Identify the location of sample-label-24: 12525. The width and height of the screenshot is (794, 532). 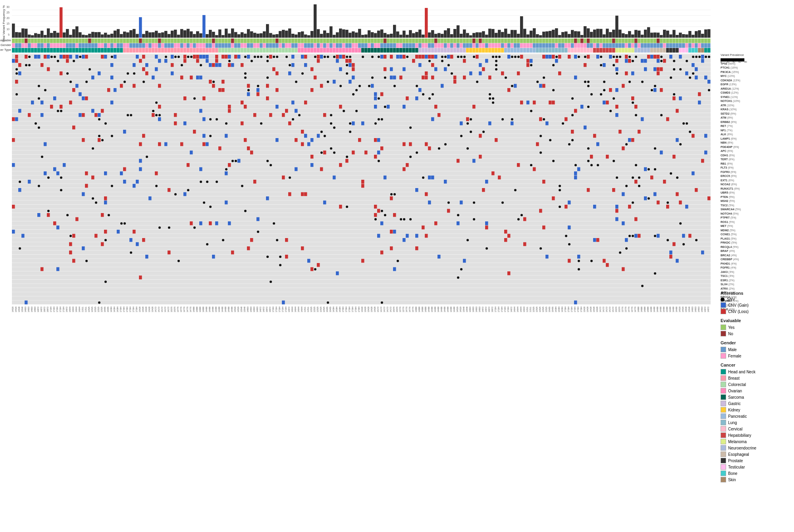
(89, 309).